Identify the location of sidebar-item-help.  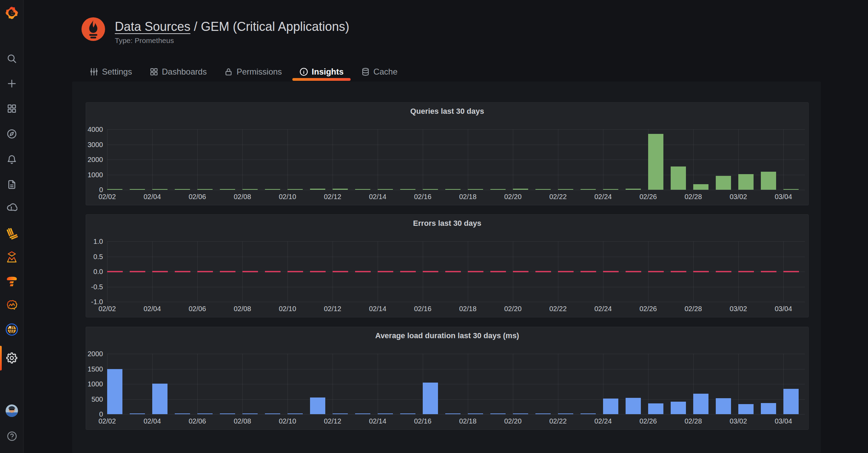
(12, 436).